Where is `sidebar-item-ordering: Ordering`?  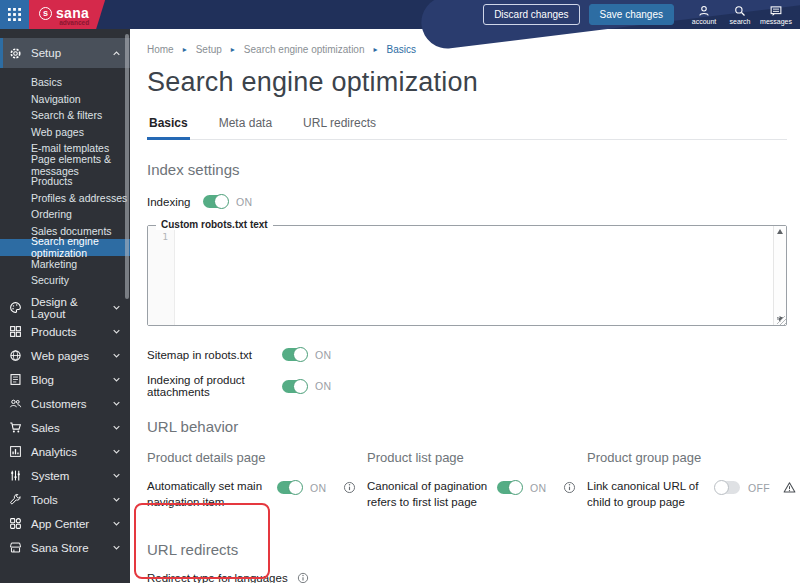
sidebar-item-ordering: Ordering is located at coordinates (65, 214).